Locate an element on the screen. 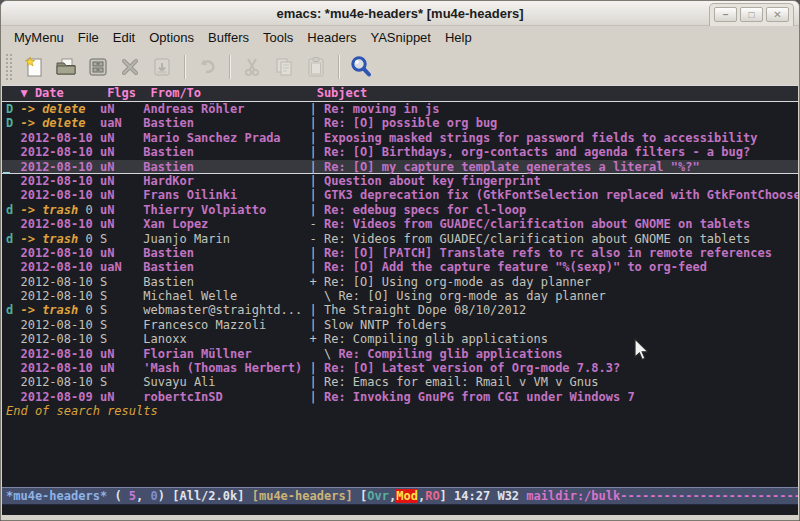 The height and width of the screenshot is (521, 800). message-row: D -> delete uaN Bastien | Re: [O] possib… is located at coordinates (400, 123).